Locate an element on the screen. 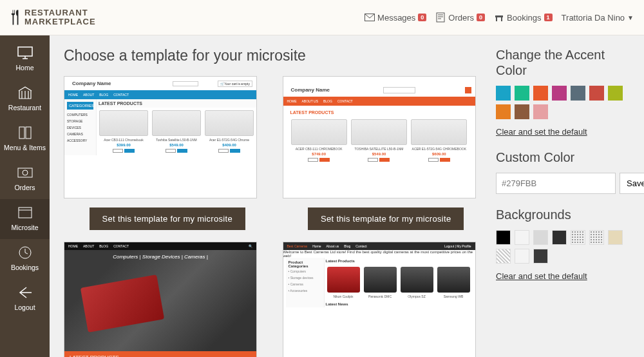 This screenshot has width=644, height=357. messages-label: Messages is located at coordinates (397, 18).